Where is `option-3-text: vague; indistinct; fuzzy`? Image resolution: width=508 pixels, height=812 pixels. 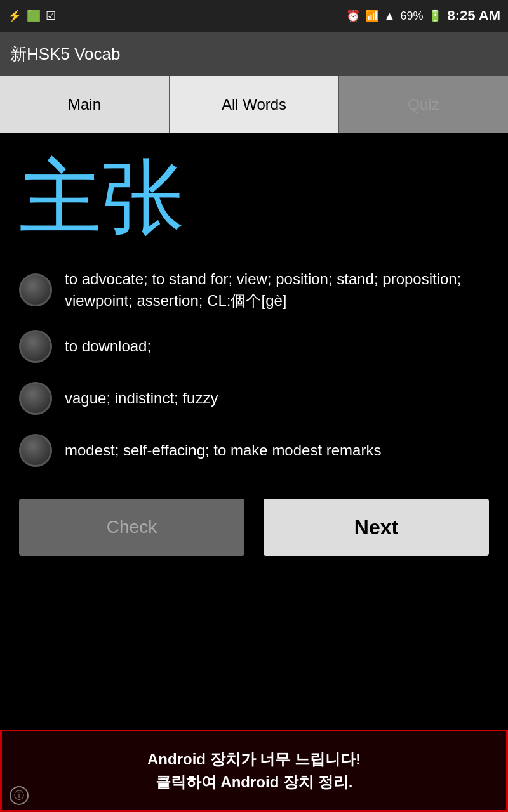
option-3-text: vague; indistinct; fuzzy is located at coordinates (141, 398).